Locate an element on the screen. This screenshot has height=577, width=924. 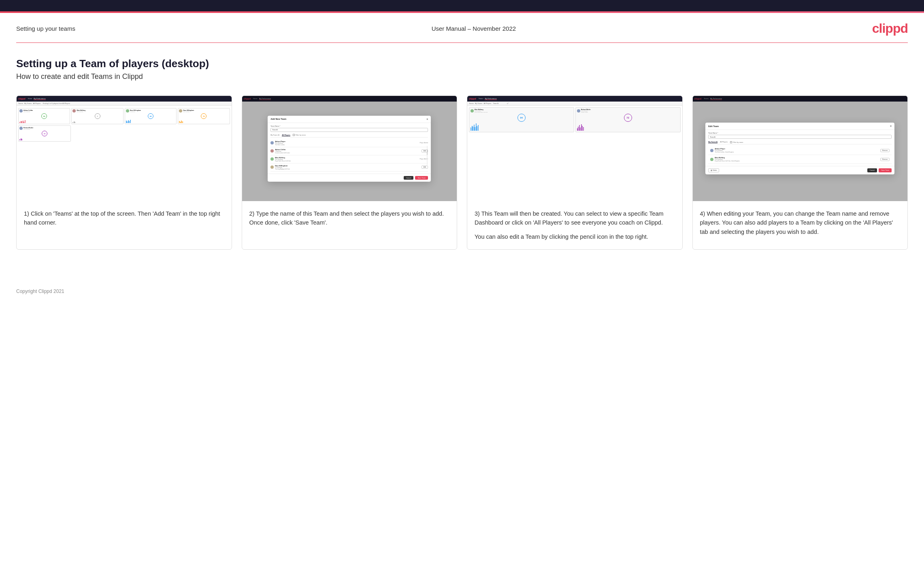
card4-mockapp: clippd Teams My Performance Edit Team × is located at coordinates (800, 148).